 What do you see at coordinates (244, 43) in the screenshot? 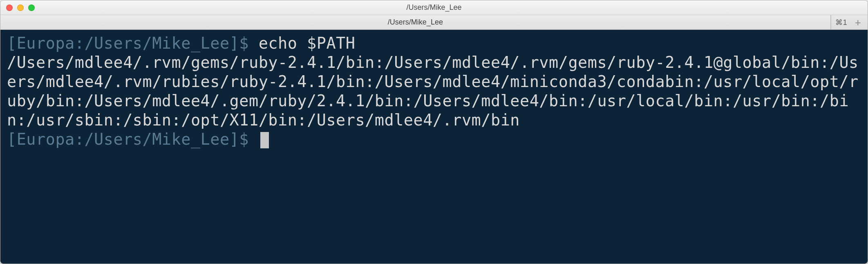
I see `prompt-symbol: $` at bounding box center [244, 43].